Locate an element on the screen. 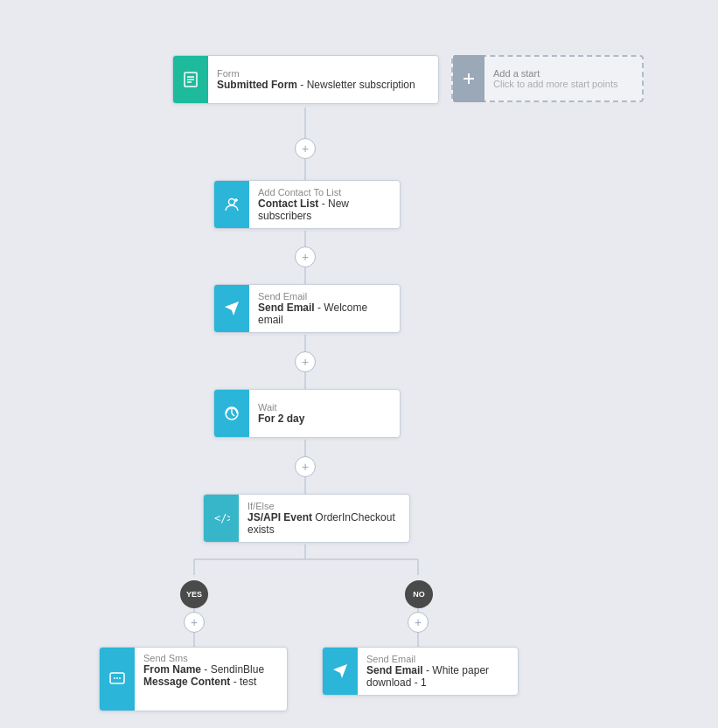  plus-btn-3: + is located at coordinates (305, 362).